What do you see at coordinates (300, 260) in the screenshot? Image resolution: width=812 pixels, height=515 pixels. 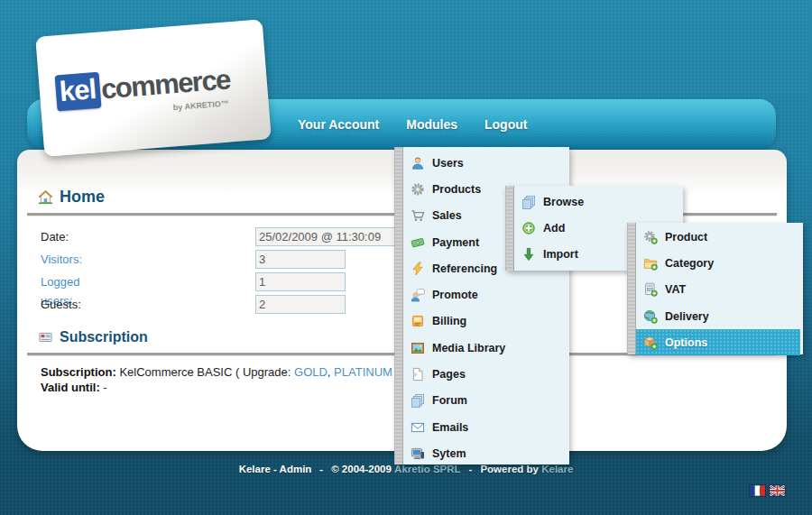 I see `visitors-input` at bounding box center [300, 260].